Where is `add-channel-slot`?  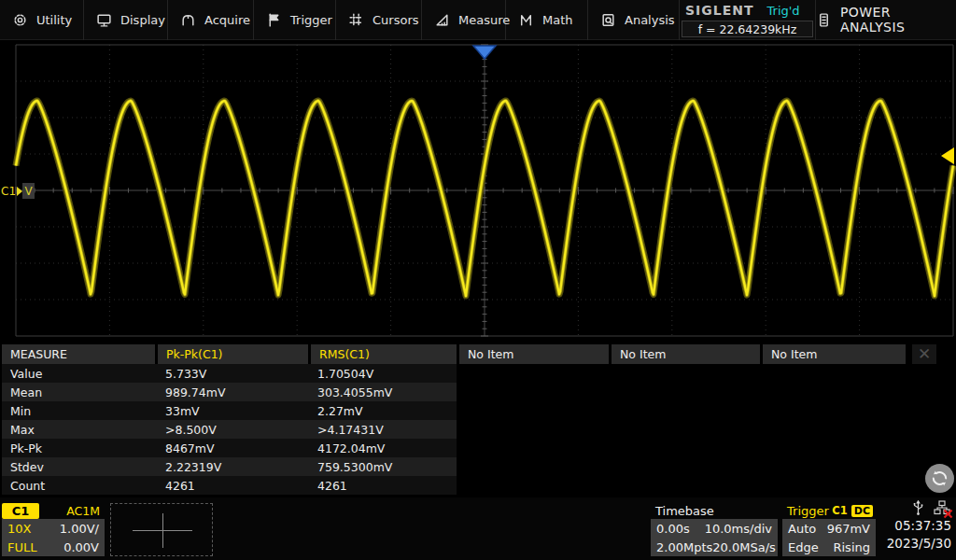 add-channel-slot is located at coordinates (162, 530).